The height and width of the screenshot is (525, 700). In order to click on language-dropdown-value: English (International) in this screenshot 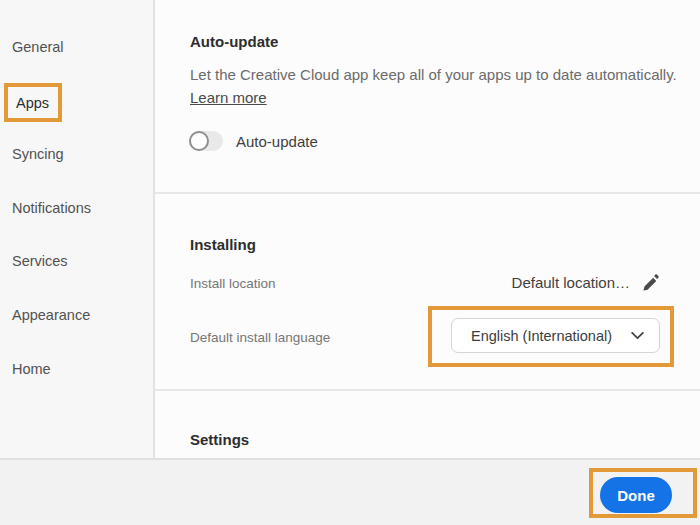, I will do `click(542, 336)`.